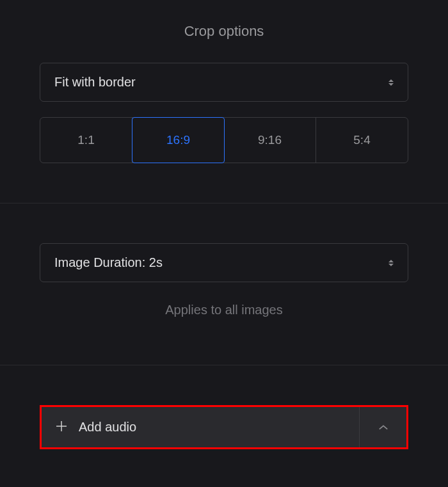 This screenshot has height=487, width=448. Describe the element at coordinates (95, 82) in the screenshot. I see `fit-mode-label: Fit with border` at that location.